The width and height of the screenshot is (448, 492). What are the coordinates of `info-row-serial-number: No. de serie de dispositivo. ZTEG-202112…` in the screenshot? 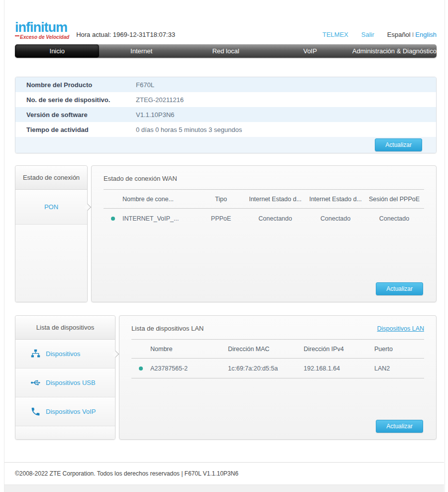 It's located at (226, 100).